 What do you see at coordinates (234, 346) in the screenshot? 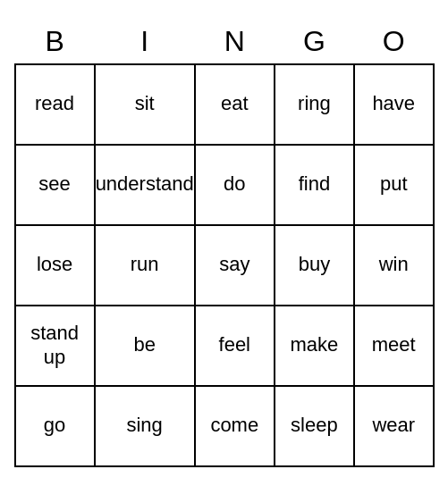
I see `bingo-cell: feel` at bounding box center [234, 346].